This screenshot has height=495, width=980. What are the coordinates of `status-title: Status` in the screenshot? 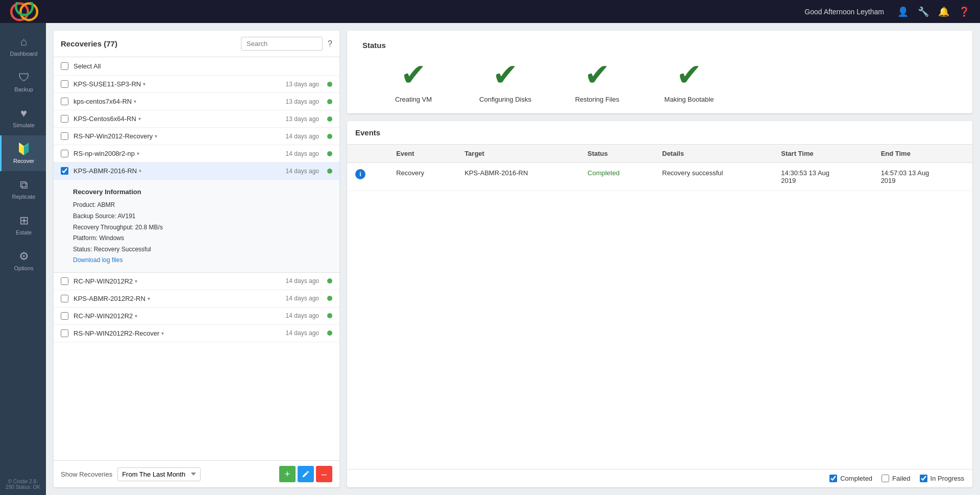 It's located at (659, 45).